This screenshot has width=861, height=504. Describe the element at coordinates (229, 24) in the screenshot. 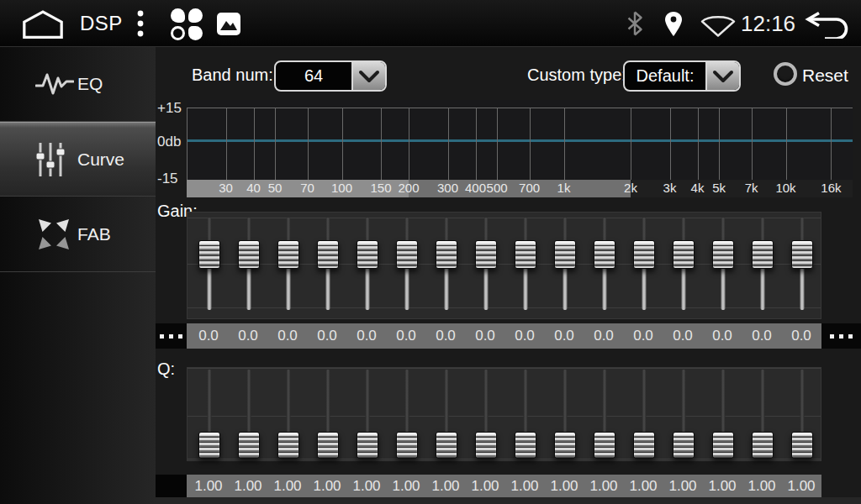

I see `gallery-icon` at that location.